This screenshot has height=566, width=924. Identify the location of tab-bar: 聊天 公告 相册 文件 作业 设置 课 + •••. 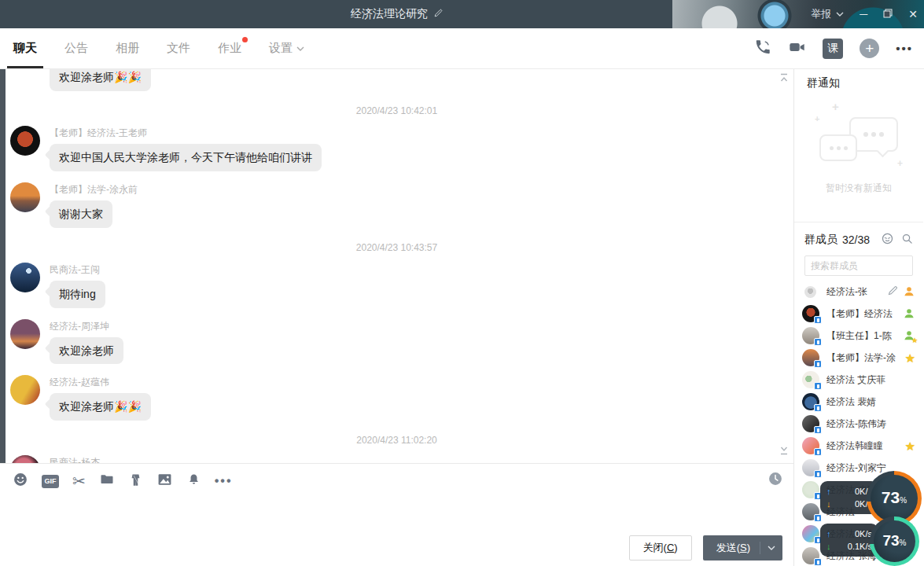
(462, 49).